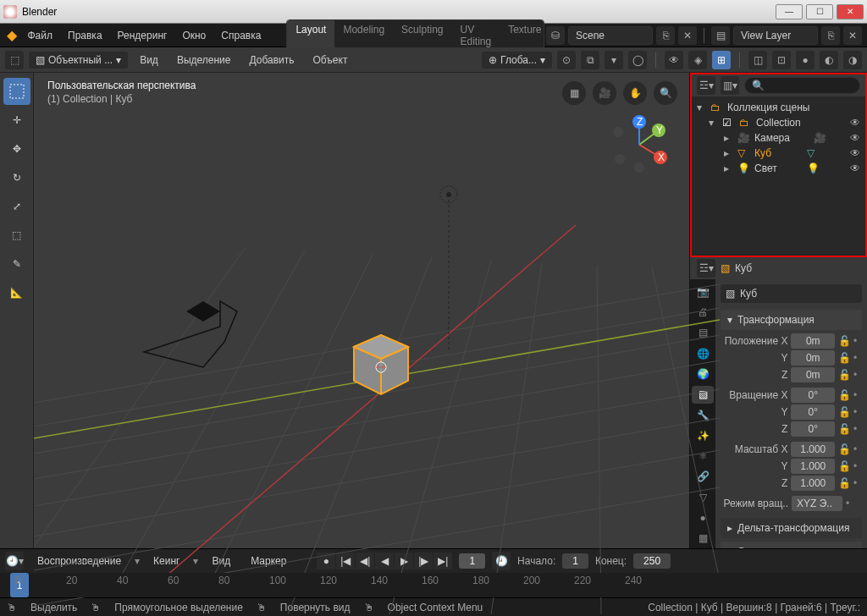 The image size is (867, 616). What do you see at coordinates (779, 168) in the screenshot?
I see `tree-item-light: ▸💡Свет💡👁` at bounding box center [779, 168].